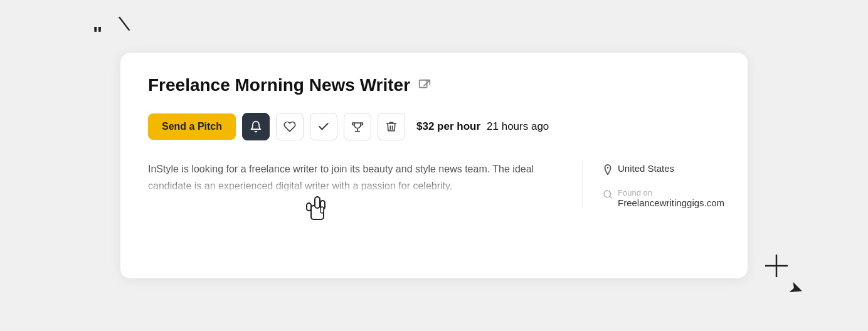 This screenshot has width=868, height=331. Describe the element at coordinates (434, 127) in the screenshot. I see `action-row: Send a Pitch` at that location.